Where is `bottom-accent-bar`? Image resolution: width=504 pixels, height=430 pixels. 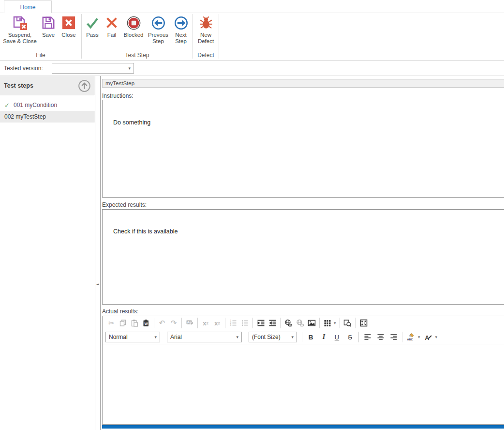 bottom-accent-bar is located at coordinates (303, 427).